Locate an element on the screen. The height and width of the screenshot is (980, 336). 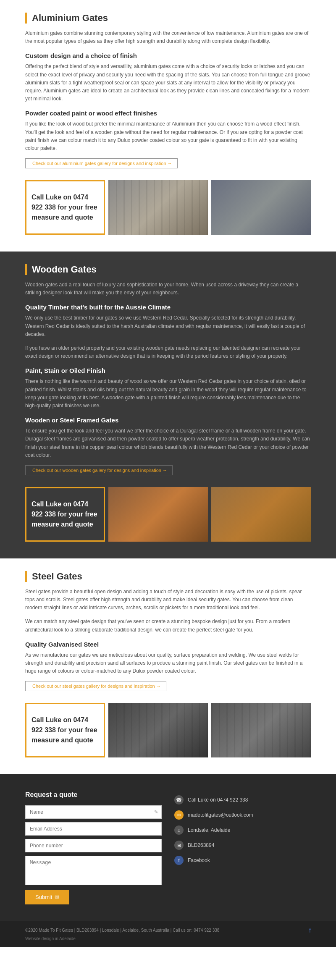
contact-facebook: Facebook is located at coordinates (199, 860).